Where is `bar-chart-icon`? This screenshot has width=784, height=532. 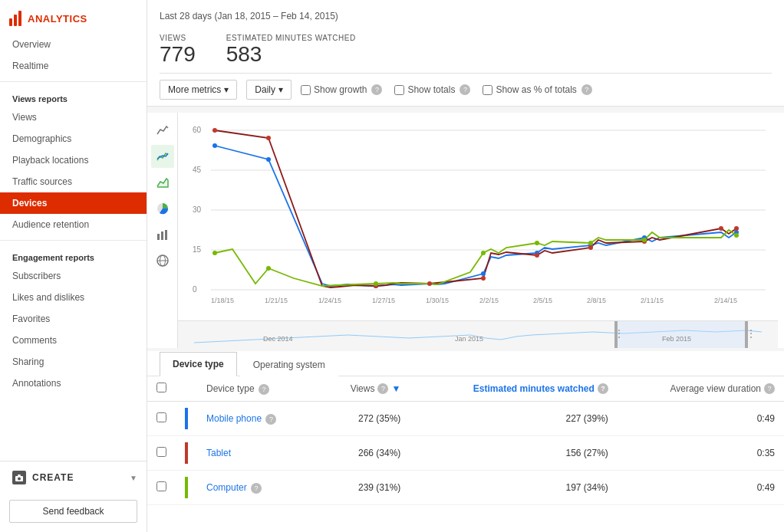
bar-chart-icon is located at coordinates (163, 235).